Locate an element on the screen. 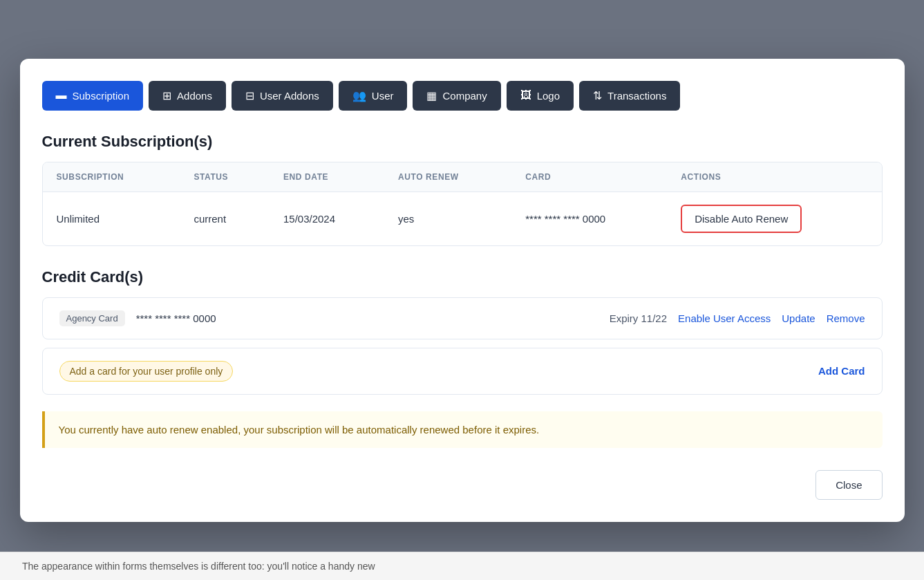  col-actions: ACTIONS is located at coordinates (774, 177).